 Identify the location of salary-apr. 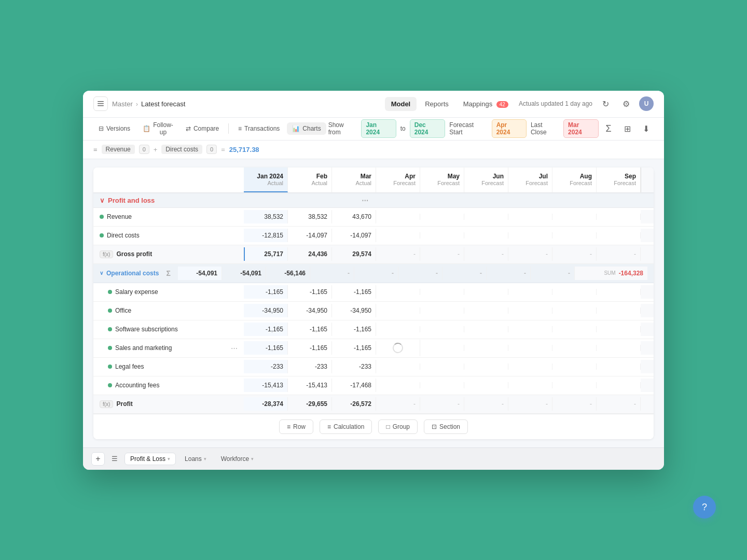
(398, 292).